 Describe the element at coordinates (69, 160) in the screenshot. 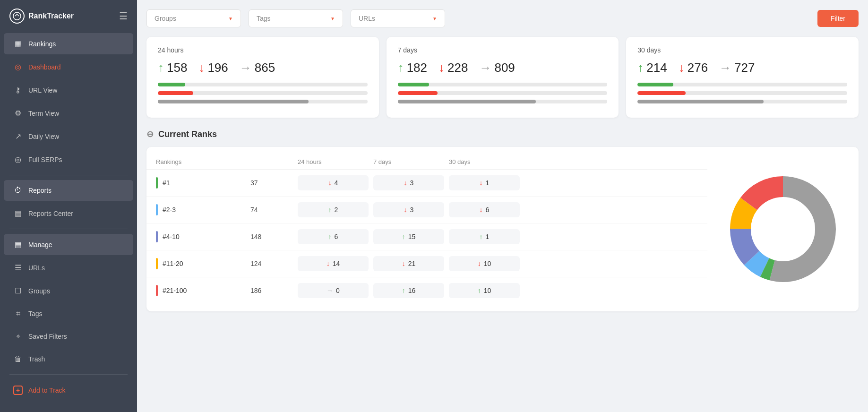

I see `sidebar-item-full-serps: ◎ Full SERPs` at that location.